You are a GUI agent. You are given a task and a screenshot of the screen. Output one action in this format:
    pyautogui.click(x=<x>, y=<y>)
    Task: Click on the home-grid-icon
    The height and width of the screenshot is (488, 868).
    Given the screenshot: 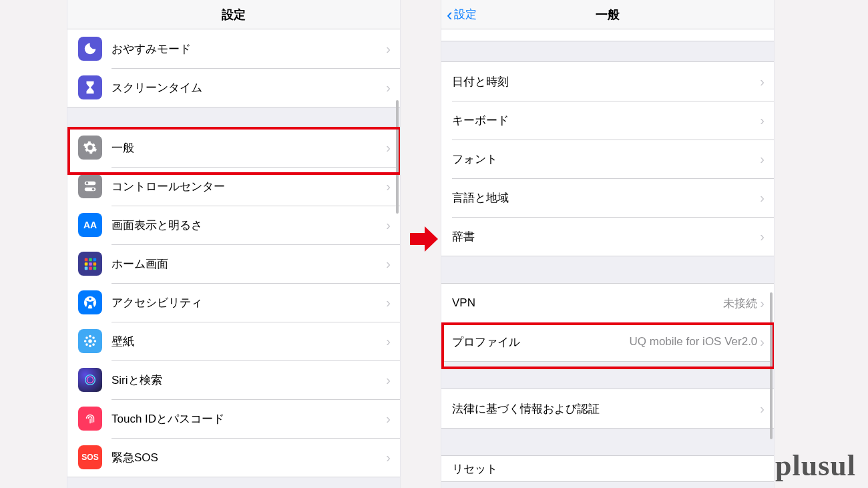 What is the action you would take?
    pyautogui.click(x=90, y=264)
    